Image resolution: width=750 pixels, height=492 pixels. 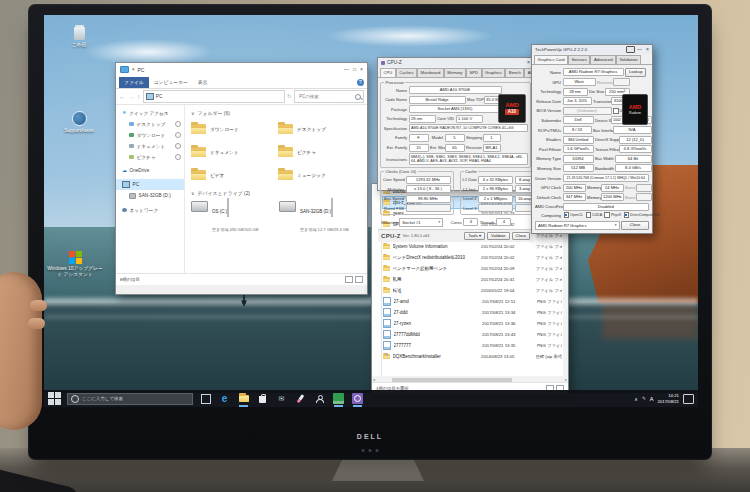 What do you see at coordinates (262, 399) in the screenshot?
I see `store-button` at bounding box center [262, 399].